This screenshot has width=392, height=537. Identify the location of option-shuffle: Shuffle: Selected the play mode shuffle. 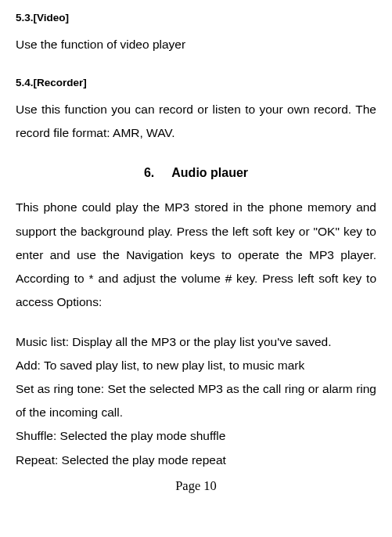
(196, 436).